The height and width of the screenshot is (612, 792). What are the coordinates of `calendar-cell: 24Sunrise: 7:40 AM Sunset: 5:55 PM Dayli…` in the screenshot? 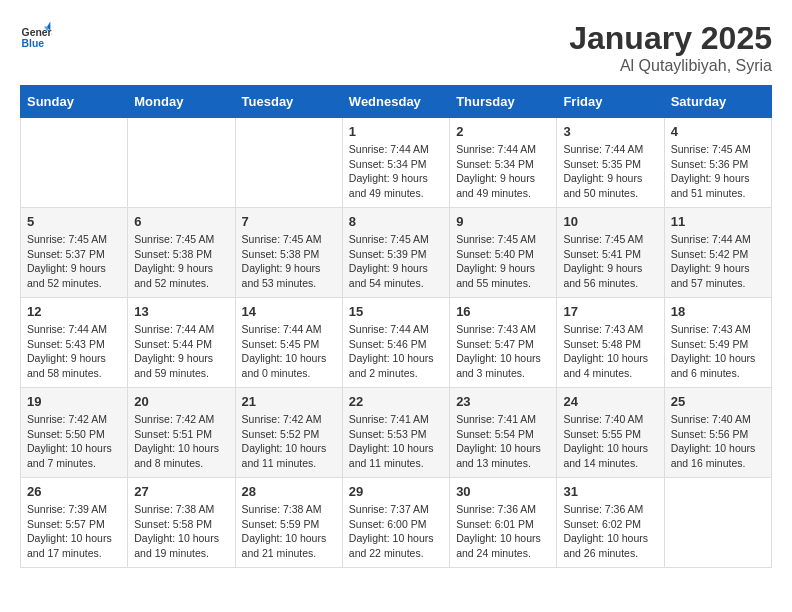 It's located at (610, 433).